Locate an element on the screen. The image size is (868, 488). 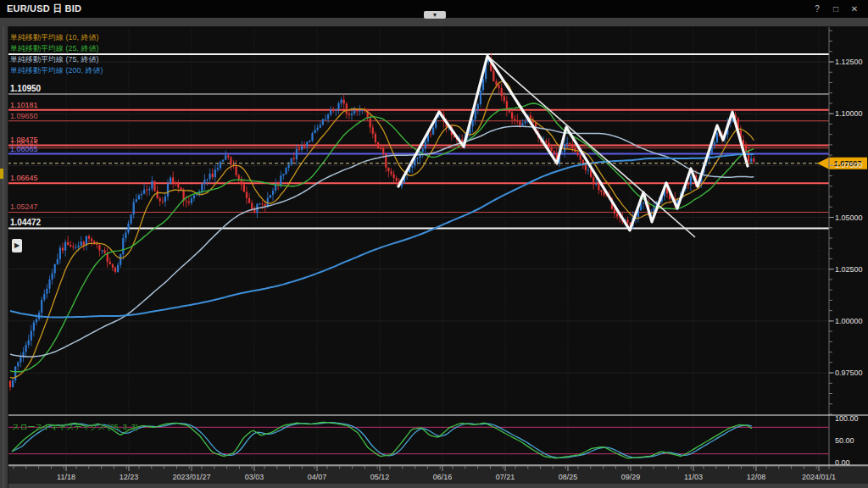
legend-sma-200: 単純移動平均線 (200, 終値) is located at coordinates (57, 71).